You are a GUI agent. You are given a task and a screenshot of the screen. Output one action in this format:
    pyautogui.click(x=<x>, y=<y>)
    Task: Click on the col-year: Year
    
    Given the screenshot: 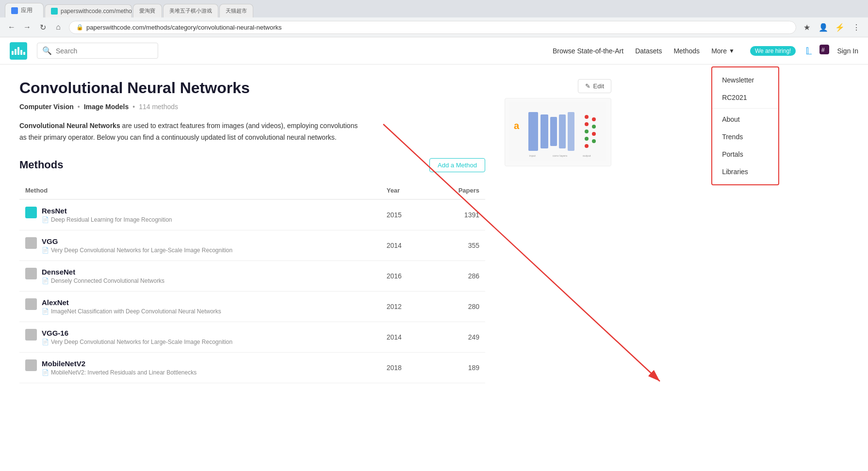 What is the action you would take?
    pyautogui.click(x=396, y=191)
    